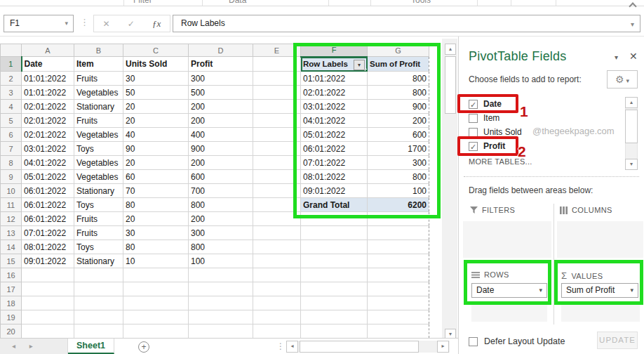  What do you see at coordinates (366, 70) in the screenshot?
I see `fill-handle` at bounding box center [366, 70].